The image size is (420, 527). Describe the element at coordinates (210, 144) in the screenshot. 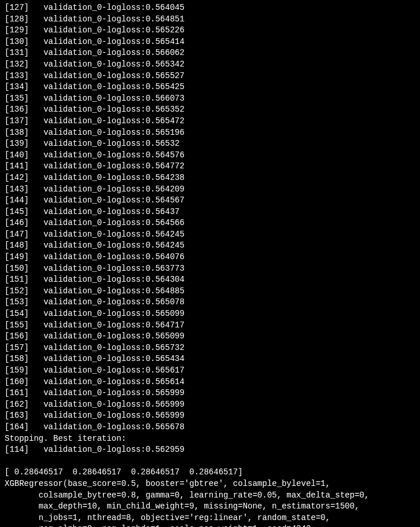

I see `log-line: [139] validation_0-logloss:0.56532` at that location.